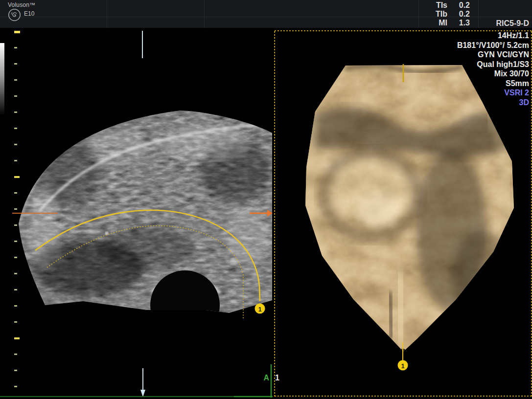 This screenshot has height=399, width=532. Describe the element at coordinates (265, 378) in the screenshot. I see `plane-label-a: A` at that location.